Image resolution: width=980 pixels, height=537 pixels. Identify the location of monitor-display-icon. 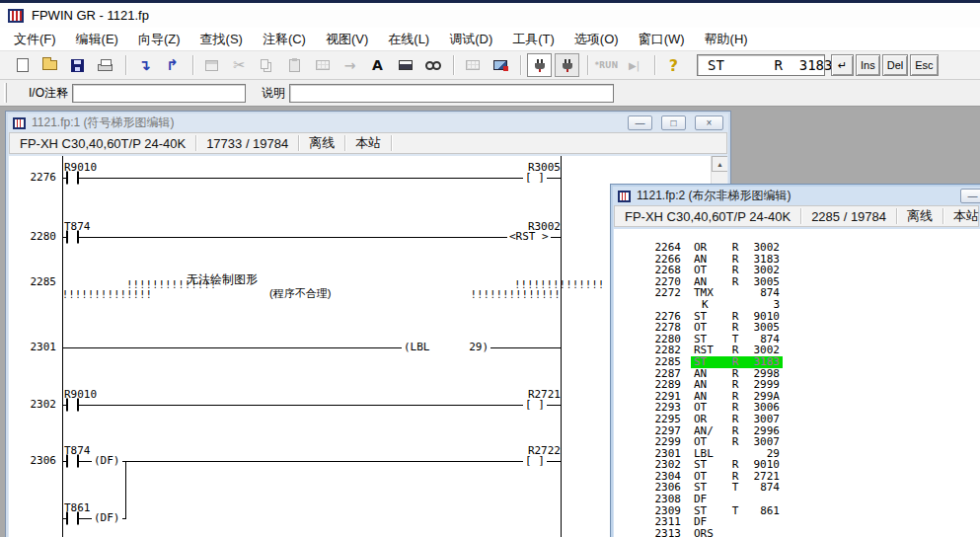
(499, 65).